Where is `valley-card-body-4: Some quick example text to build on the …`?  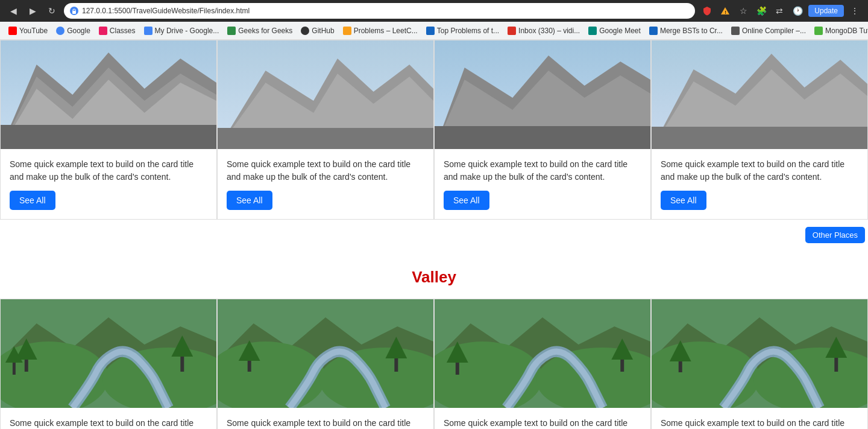
valley-card-body-4: Some quick example text to build on the … is located at coordinates (760, 419).